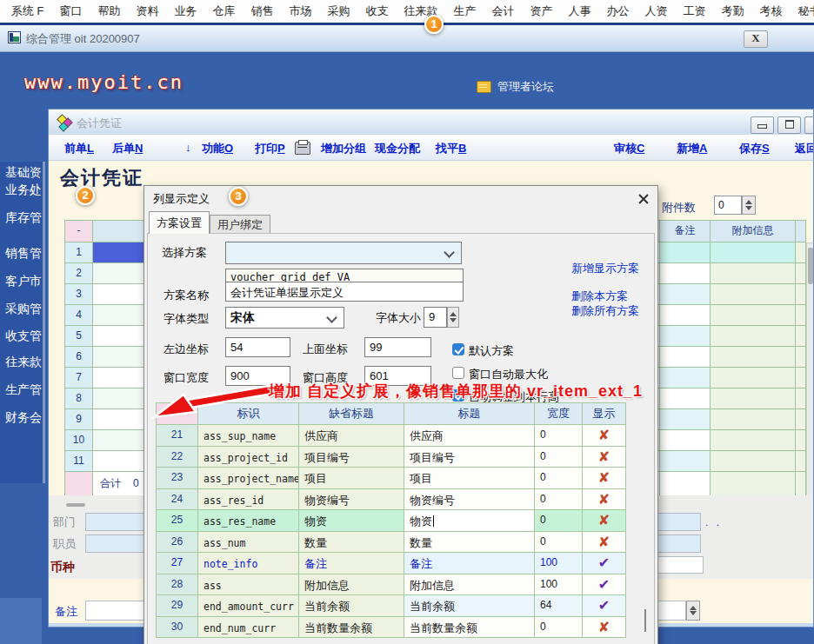  I want to click on minimize-button, so click(762, 125).